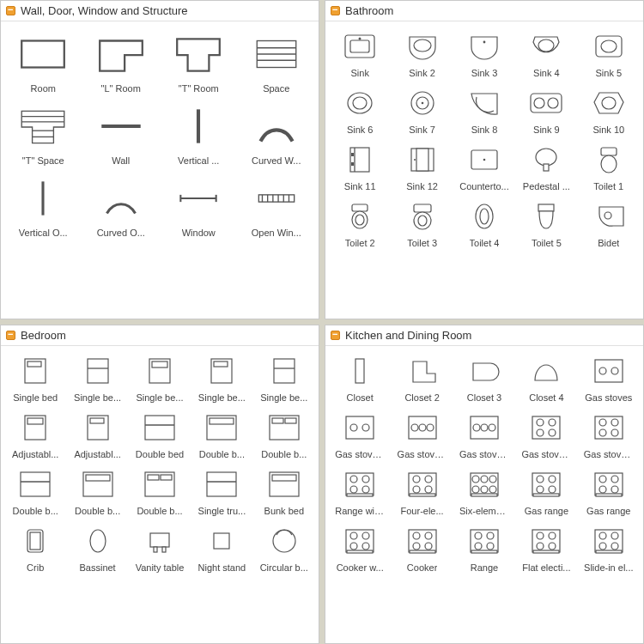 Image resolution: width=644 pixels, height=644 pixels. What do you see at coordinates (276, 134) in the screenshot?
I see `shape-item-curved-wall: Curved W...` at bounding box center [276, 134].